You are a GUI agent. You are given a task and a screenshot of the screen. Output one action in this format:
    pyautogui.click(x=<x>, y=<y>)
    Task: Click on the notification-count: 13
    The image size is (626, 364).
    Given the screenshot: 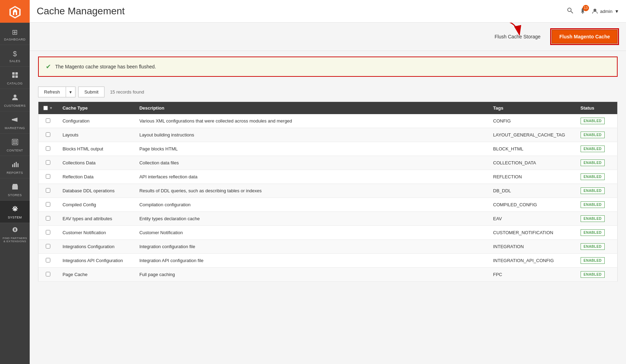 What is the action you would take?
    pyautogui.click(x=586, y=8)
    